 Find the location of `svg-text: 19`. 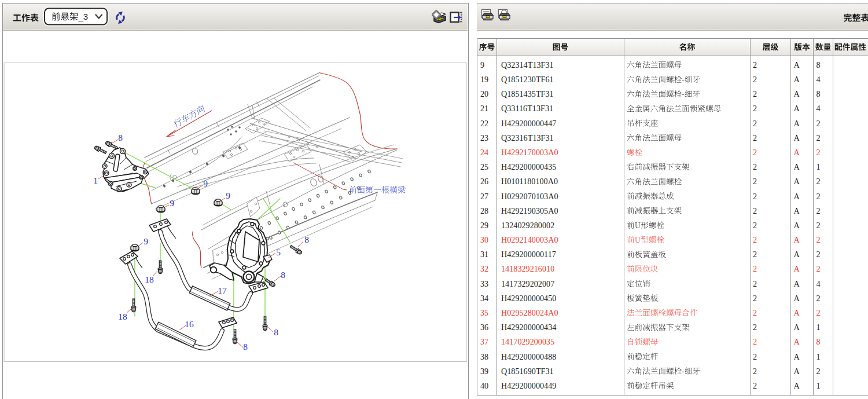

svg-text: 19 is located at coordinates (484, 79).